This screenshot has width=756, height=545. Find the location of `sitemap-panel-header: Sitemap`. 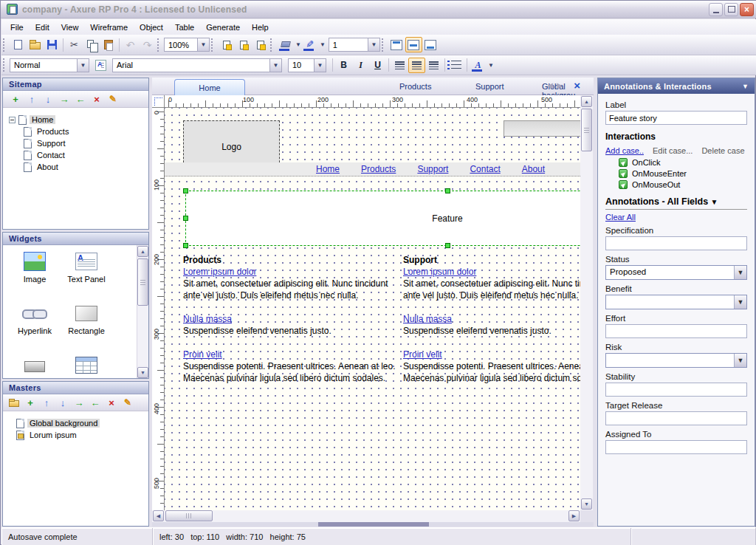

sitemap-panel-header: Sitemap is located at coordinates (75, 84).